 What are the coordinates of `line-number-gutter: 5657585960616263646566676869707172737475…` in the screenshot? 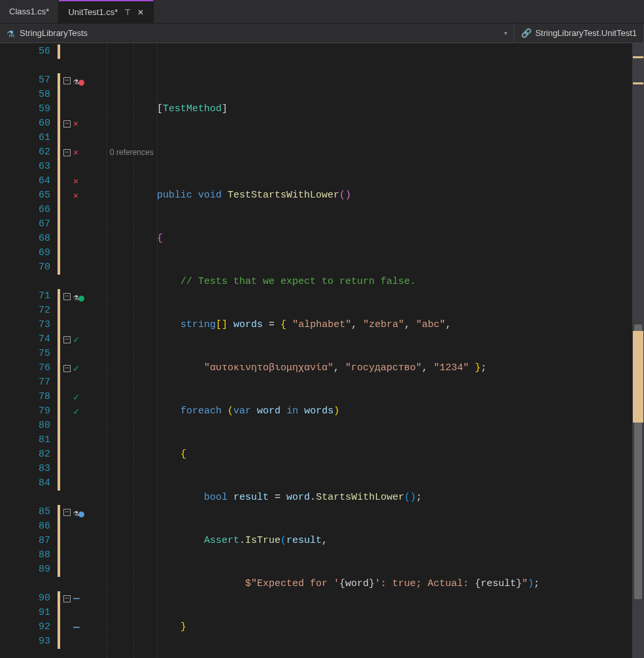 It's located at (29, 351).